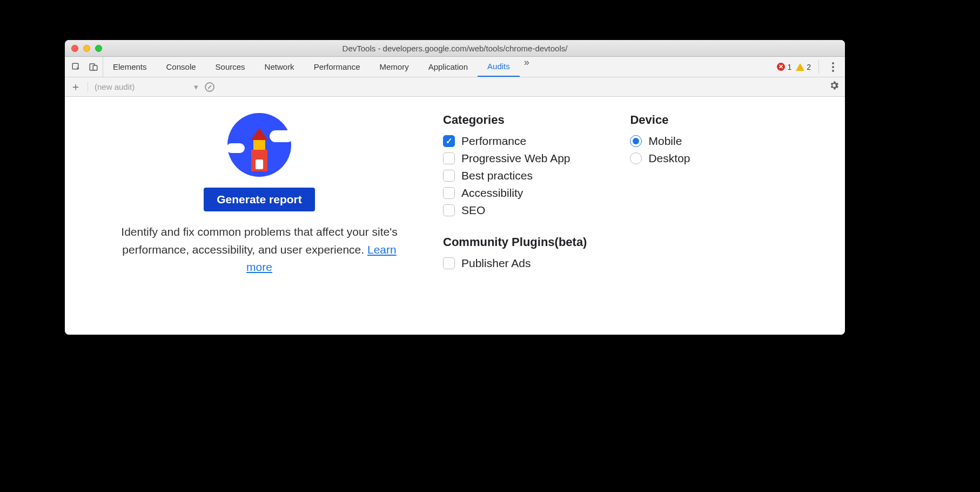 Image resolution: width=980 pixels, height=492 pixels. What do you see at coordinates (515, 141) in the screenshot?
I see `category-row: Performance` at bounding box center [515, 141].